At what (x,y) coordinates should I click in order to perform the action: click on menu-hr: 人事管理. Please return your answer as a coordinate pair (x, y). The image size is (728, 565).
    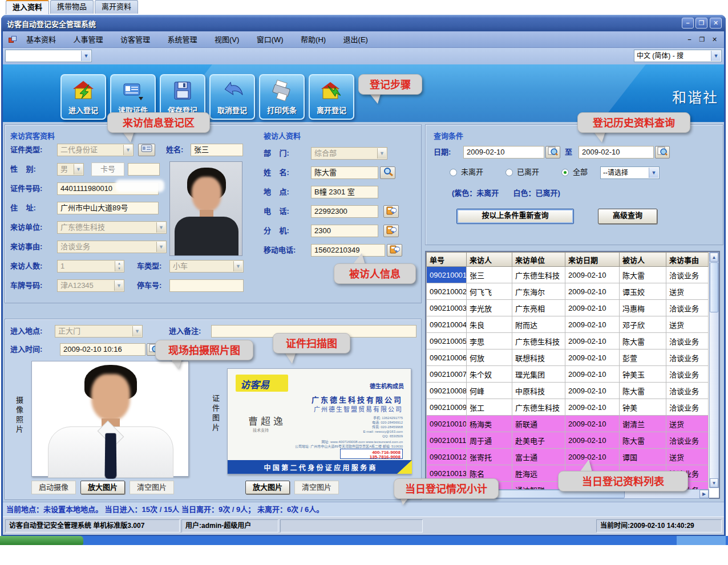
    Looking at the image, I should click on (88, 40).